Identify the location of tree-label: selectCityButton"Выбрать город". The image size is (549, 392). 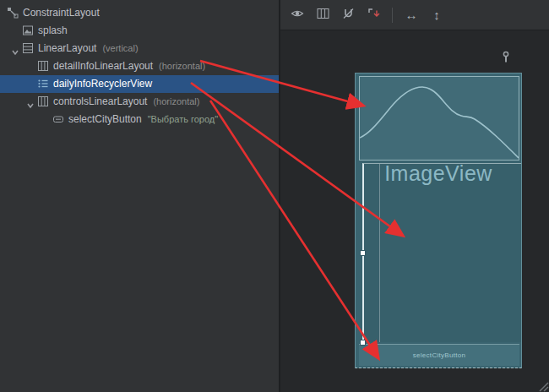
(144, 119).